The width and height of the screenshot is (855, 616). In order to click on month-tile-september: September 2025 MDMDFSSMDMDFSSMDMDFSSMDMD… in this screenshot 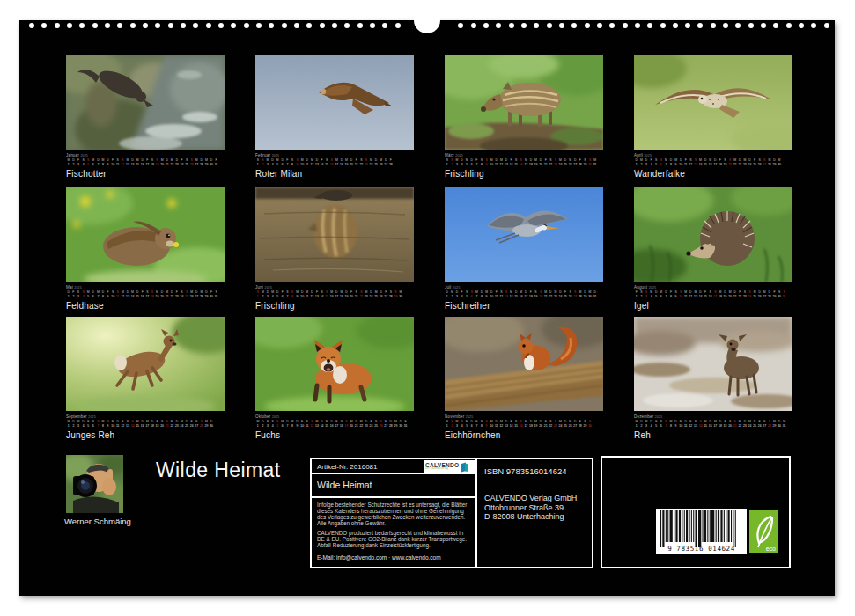, I will do `click(145, 378)`.